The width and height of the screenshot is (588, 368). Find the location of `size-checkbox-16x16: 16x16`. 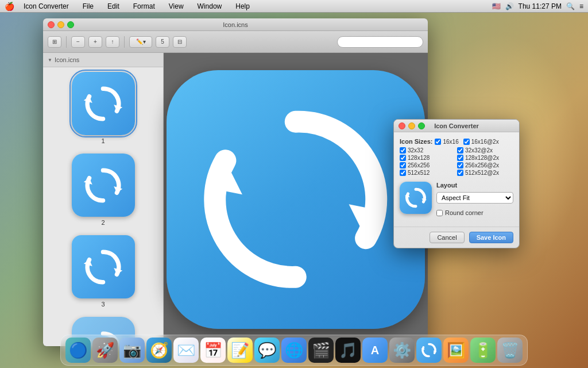

size-checkbox-16x16: 16x16 is located at coordinates (447, 141).